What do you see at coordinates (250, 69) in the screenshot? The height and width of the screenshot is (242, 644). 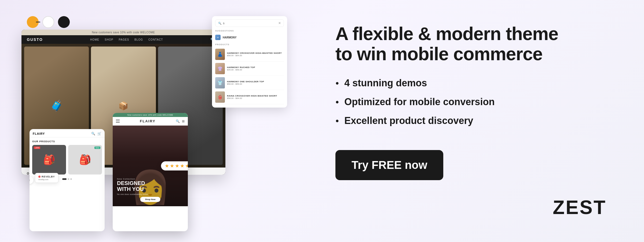 I see `search-result-2: 👚 HARMONY RUCHED TOP $35.00 - $58.00` at bounding box center [250, 69].